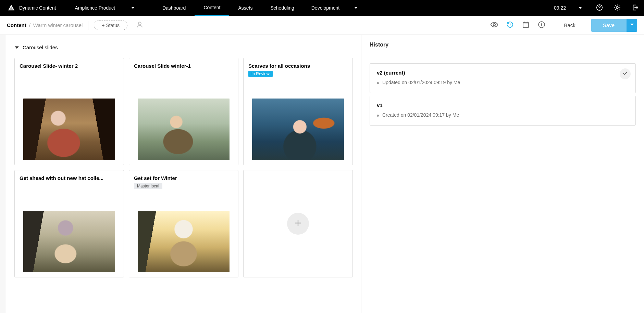  What do you see at coordinates (325, 8) in the screenshot?
I see `environment-name: Development` at bounding box center [325, 8].